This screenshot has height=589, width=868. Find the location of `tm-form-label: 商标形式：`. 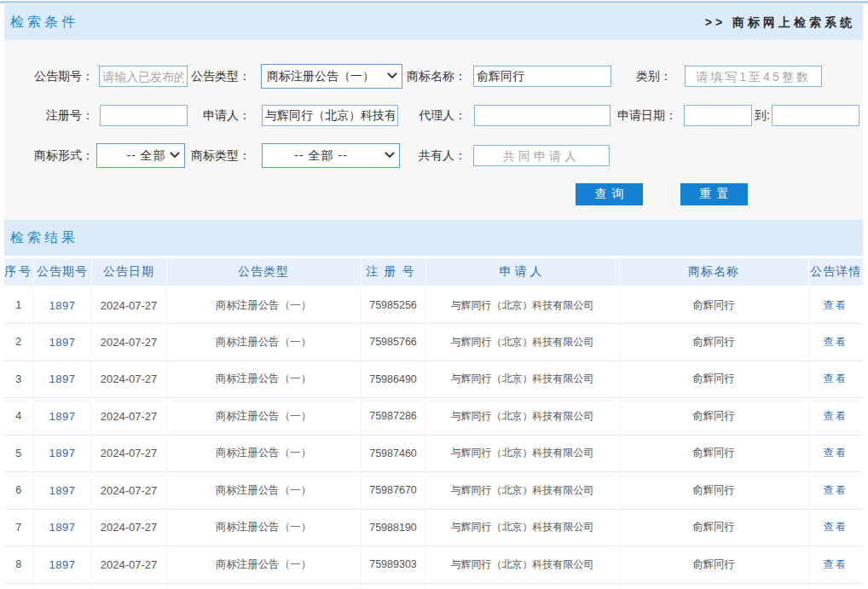

tm-form-label: 商标形式： is located at coordinates (58, 155).